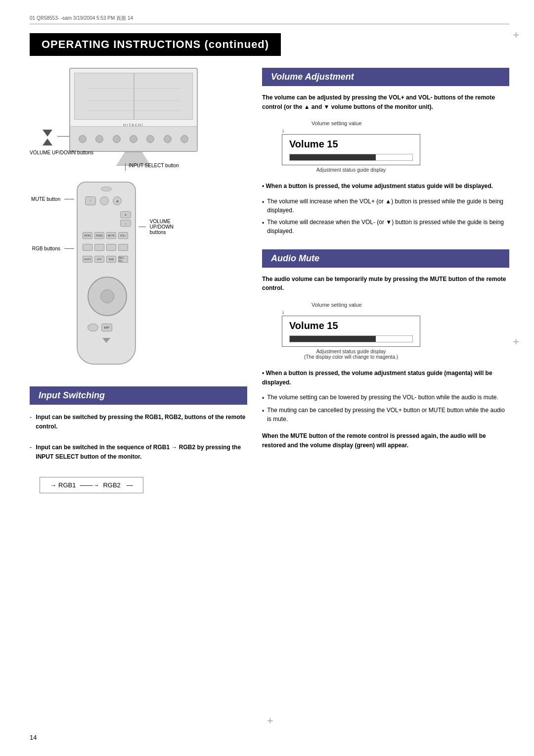 The width and height of the screenshot is (534, 756). What do you see at coordinates (386, 227) in the screenshot?
I see `vol-bullet-2: • The volume will decrease when the VOL-…` at bounding box center [386, 227].